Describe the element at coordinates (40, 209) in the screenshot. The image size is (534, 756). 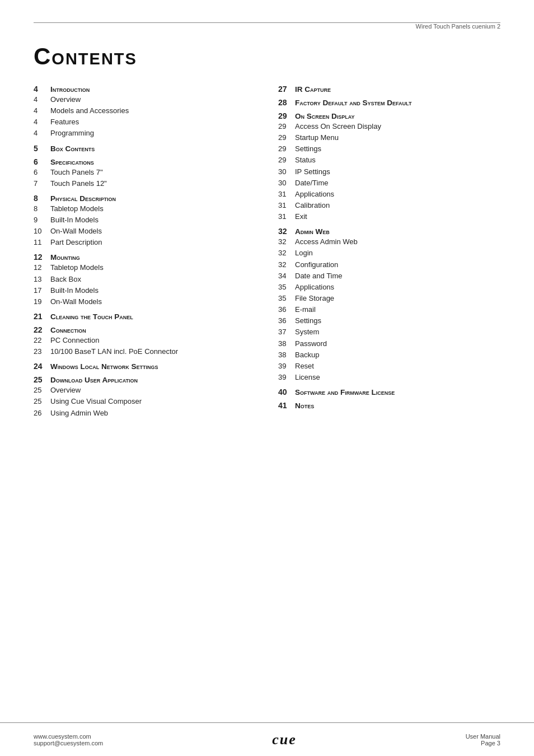
I see `item-page-num: 8` at that location.